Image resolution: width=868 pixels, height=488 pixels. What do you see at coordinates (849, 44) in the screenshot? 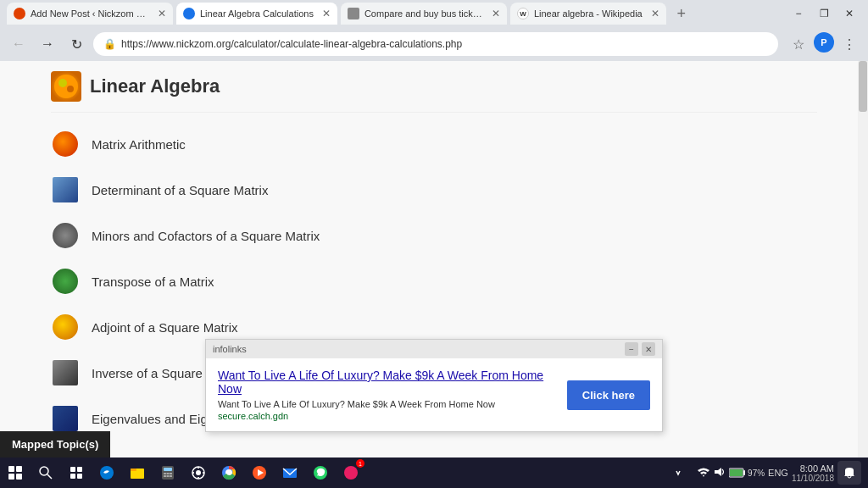
I see `menu-icon: ⋮` at bounding box center [849, 44].